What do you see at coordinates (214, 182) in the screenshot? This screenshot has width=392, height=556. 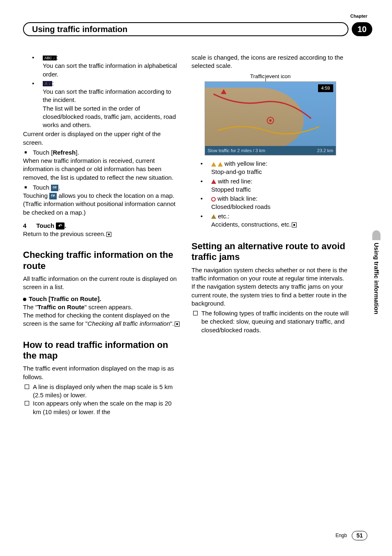 I see `triangle-red-icon` at bounding box center [214, 182].